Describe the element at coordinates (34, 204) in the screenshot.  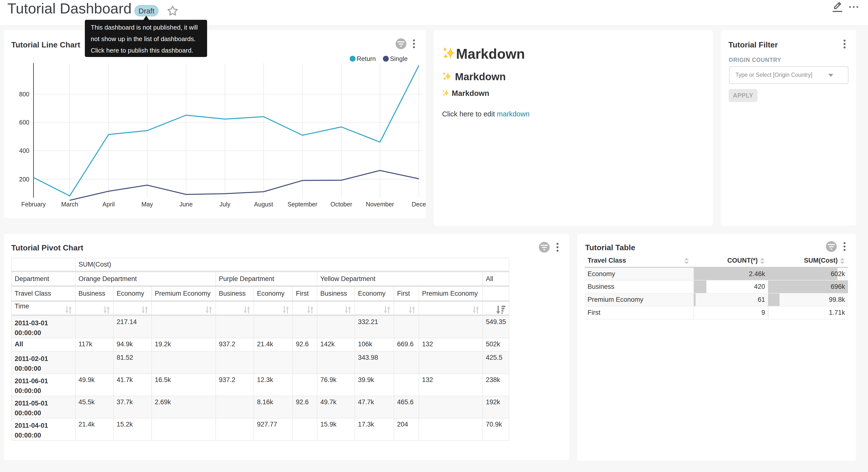
I see `svg-text: February` at that location.